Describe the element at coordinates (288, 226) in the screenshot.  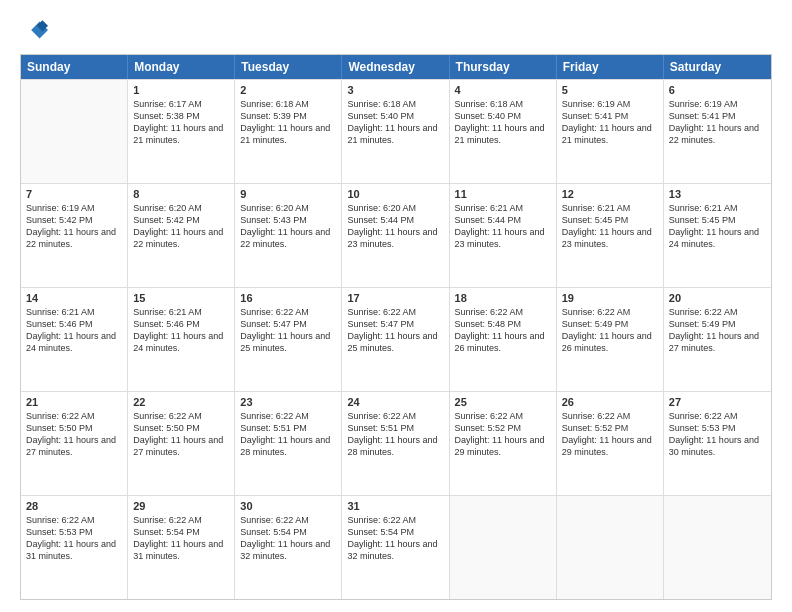
I see `day-details: Sunrise: 6:20 AMSunset: 5:43 PMDaylight:…` at that location.